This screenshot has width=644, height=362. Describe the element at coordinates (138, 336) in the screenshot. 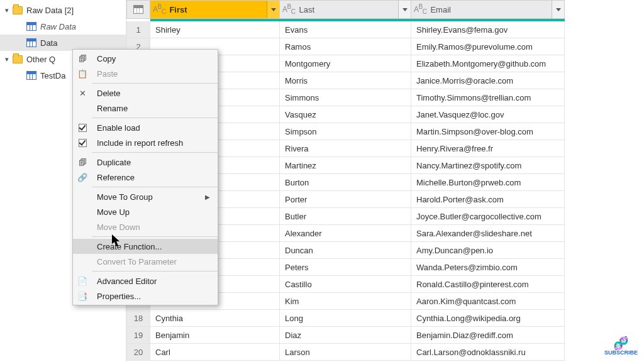

I see `row-number: 19` at that location.